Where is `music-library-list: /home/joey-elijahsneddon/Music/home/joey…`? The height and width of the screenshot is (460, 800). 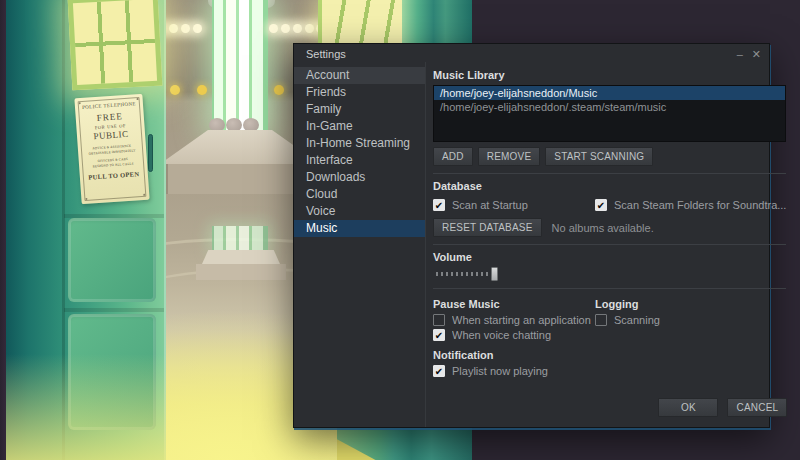
music-library-list: /home/joey-elijahsneddon/Music/home/joey… is located at coordinates (610, 114).